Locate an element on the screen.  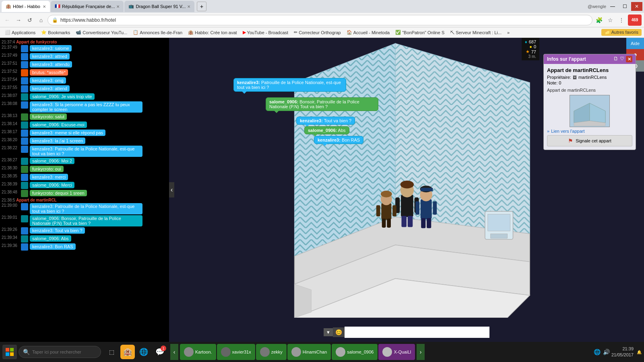
emoji-button: 😊 is located at coordinates (339, 332).